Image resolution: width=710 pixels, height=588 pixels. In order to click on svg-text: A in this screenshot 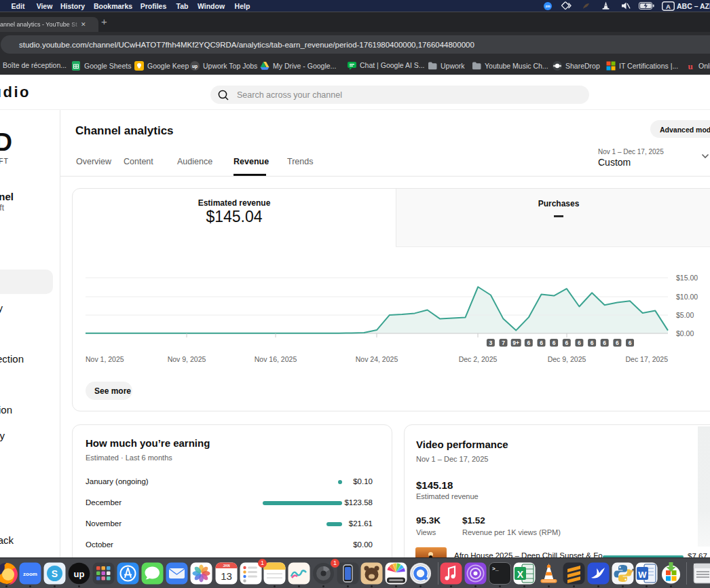, I will do `click(668, 7)`.